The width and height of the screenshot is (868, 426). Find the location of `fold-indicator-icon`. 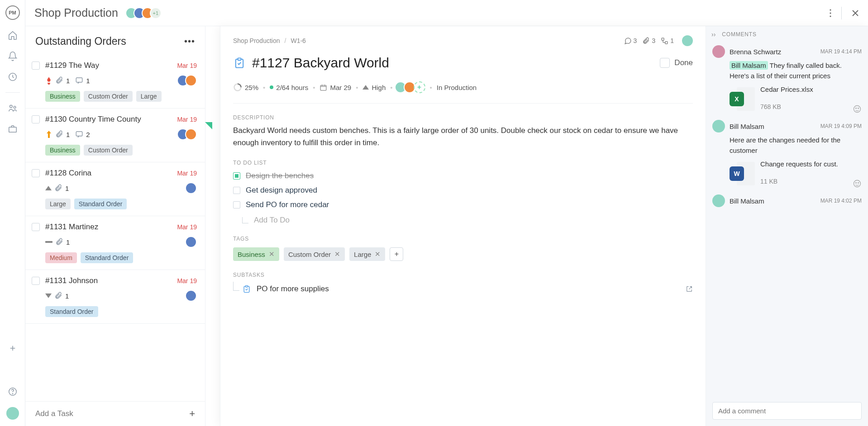

fold-indicator-icon is located at coordinates (209, 126).